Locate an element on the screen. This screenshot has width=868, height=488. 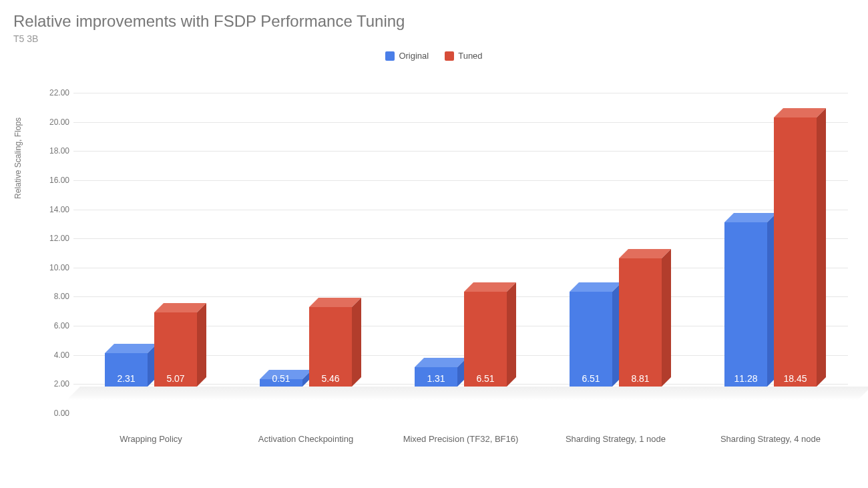
bar: 1.31 is located at coordinates (436, 377).